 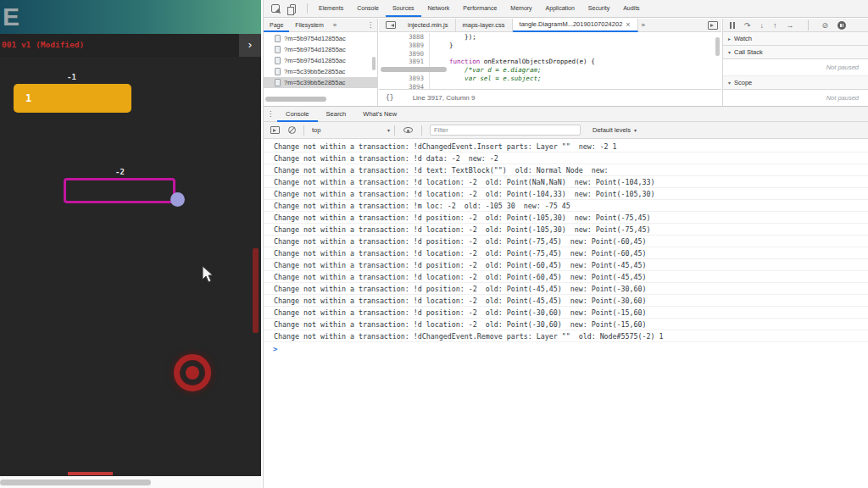 I want to click on drawer-tab-whats-new: What's New, so click(x=380, y=114).